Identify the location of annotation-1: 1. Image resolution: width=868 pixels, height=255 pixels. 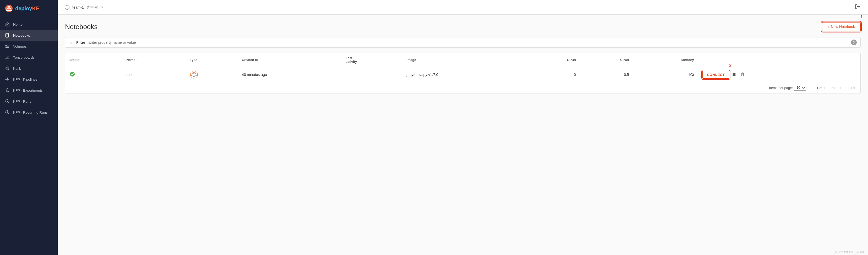
(861, 17).